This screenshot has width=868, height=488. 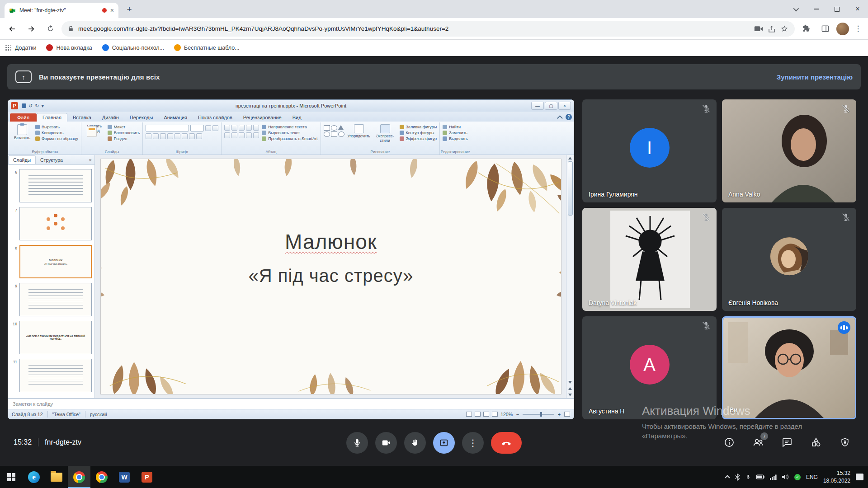 What do you see at coordinates (455, 139) in the screenshot?
I see `select-button: Выделить` at bounding box center [455, 139].